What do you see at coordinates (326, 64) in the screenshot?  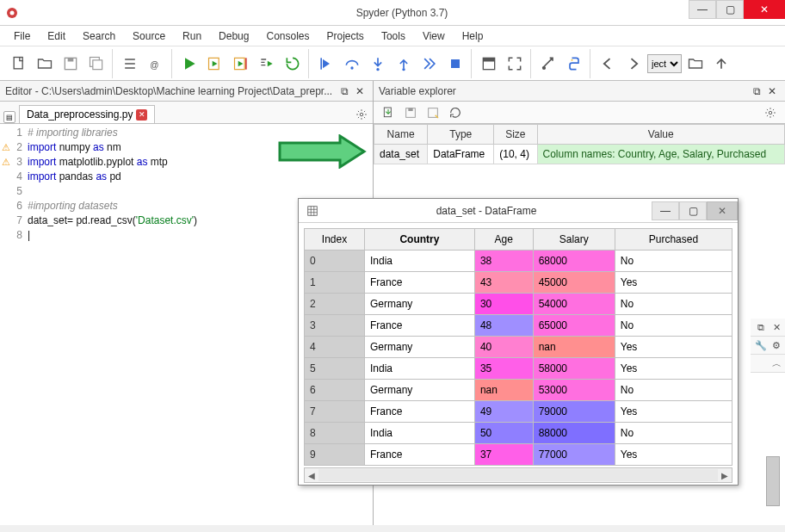 I see `debug-button` at bounding box center [326, 64].